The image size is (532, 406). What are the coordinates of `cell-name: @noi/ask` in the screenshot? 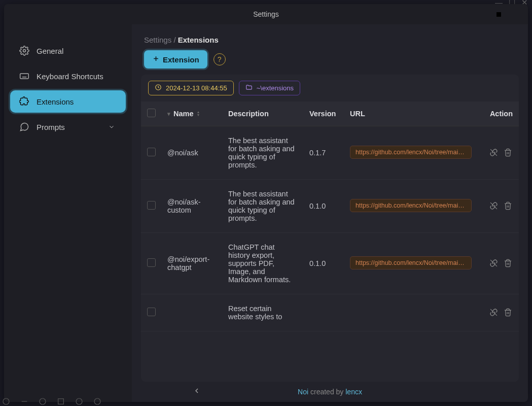 It's located at (192, 153).